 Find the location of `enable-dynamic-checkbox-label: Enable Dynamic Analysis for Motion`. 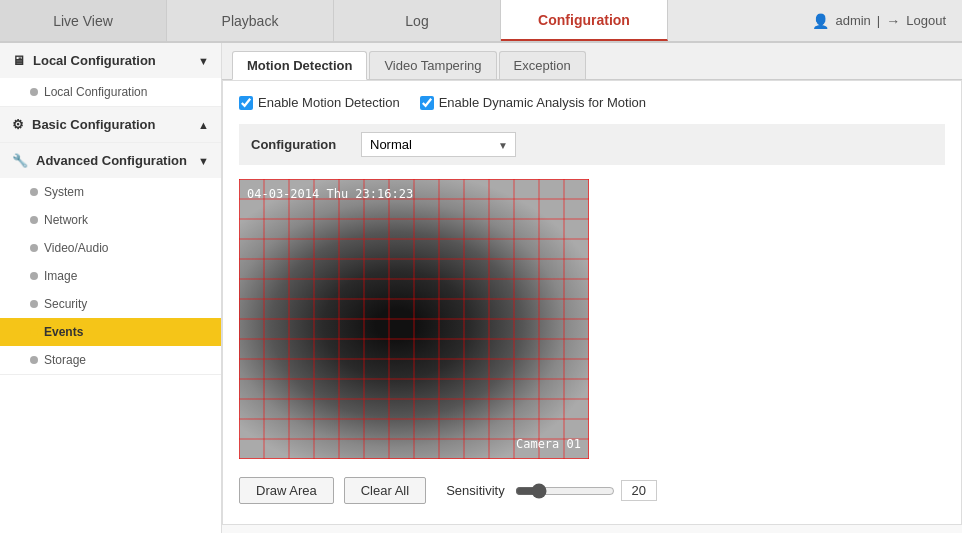

enable-dynamic-checkbox-label: Enable Dynamic Analysis for Motion is located at coordinates (533, 102).